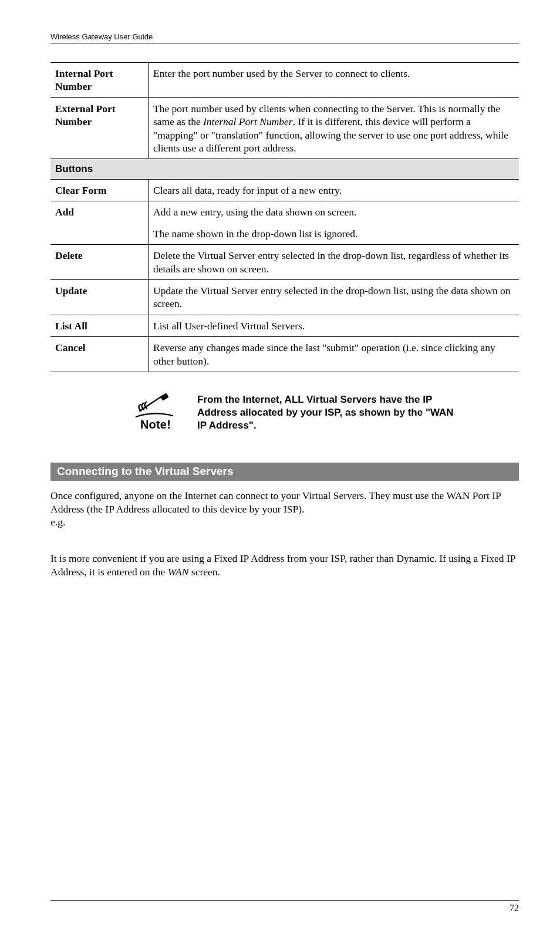  Describe the element at coordinates (296, 411) in the screenshot. I see `note-block: Note! From the Internet, ALL Virtual Ser…` at that location.